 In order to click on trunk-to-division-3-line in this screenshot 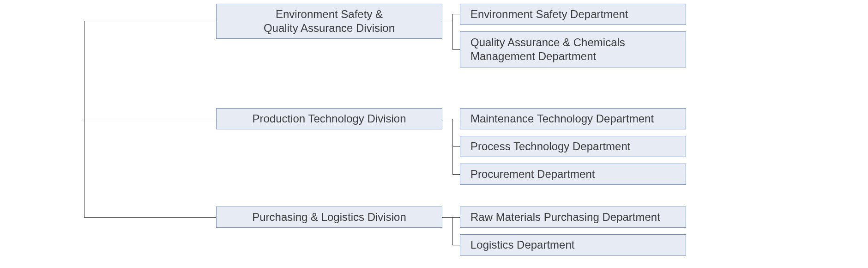, I will do `click(150, 217)`.